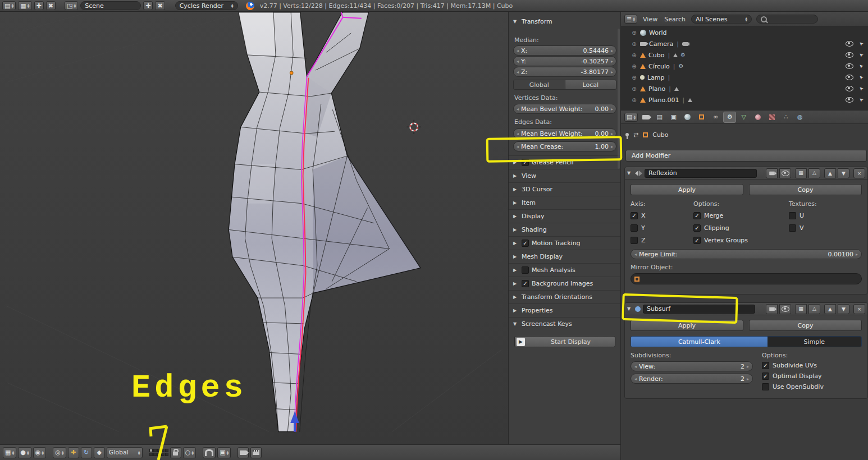 The height and width of the screenshot is (460, 868). What do you see at coordinates (692, 379) in the screenshot?
I see `render-subdivisions-field: ◂ Render: 2 ▸` at bounding box center [692, 379].